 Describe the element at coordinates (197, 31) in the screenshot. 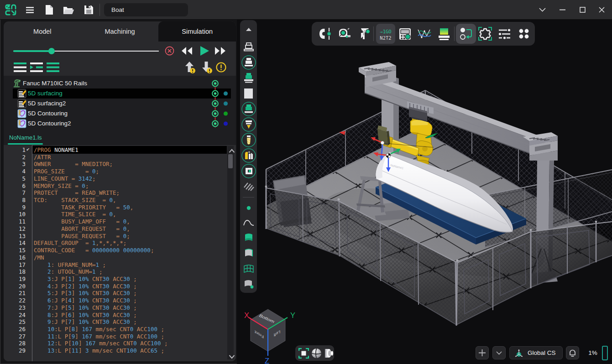

I see `tab-simulation: Simulation` at that location.